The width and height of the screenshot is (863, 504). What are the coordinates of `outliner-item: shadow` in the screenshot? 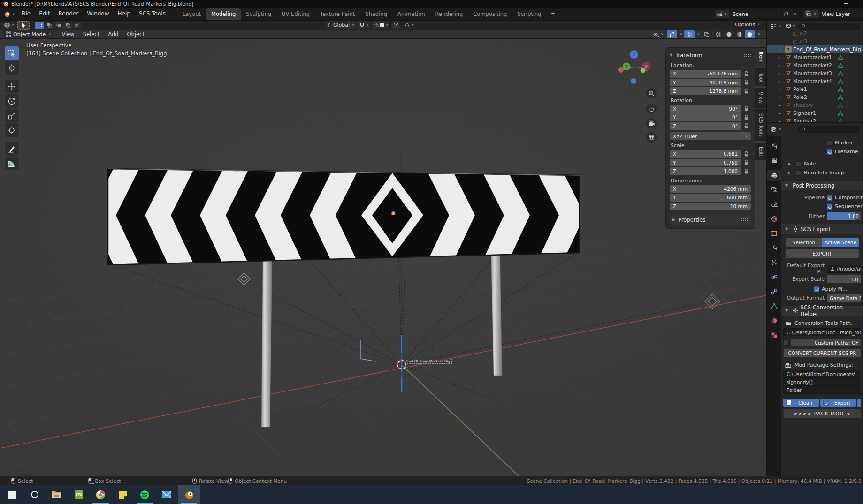 It's located at (815, 105).